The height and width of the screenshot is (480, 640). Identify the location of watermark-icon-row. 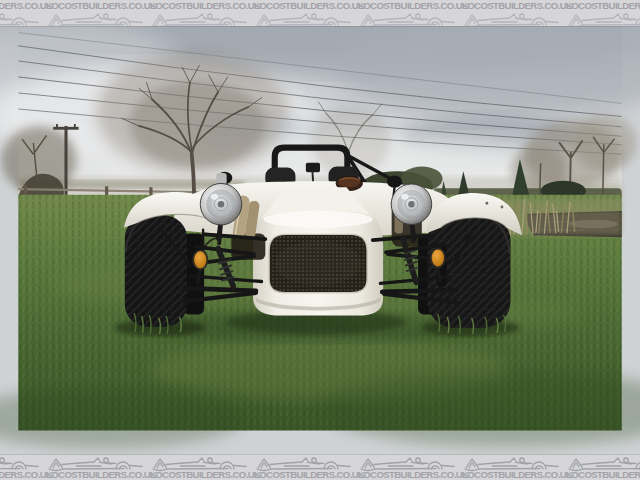
(320, 19).